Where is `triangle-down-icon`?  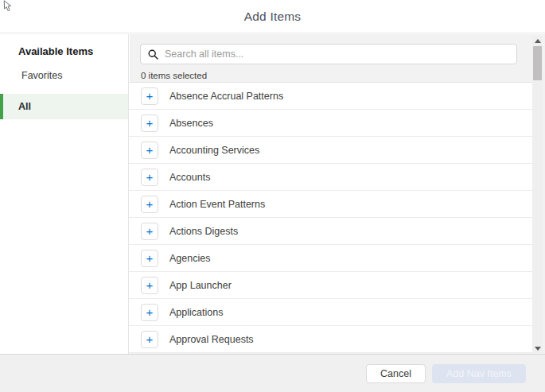
triangle-down-icon is located at coordinates (538, 348).